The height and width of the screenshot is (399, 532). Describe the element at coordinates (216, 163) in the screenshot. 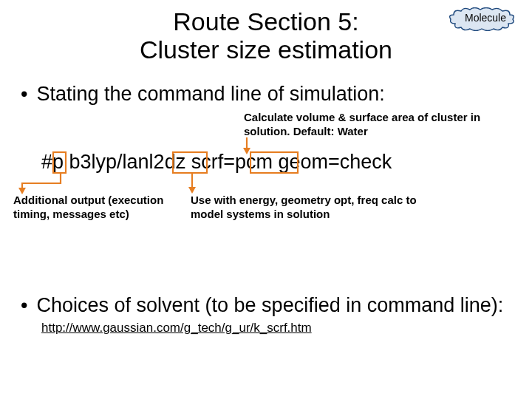

I see `command-line: #p b3lyp/lanl2dz scrf=pcm geom=check` at that location.